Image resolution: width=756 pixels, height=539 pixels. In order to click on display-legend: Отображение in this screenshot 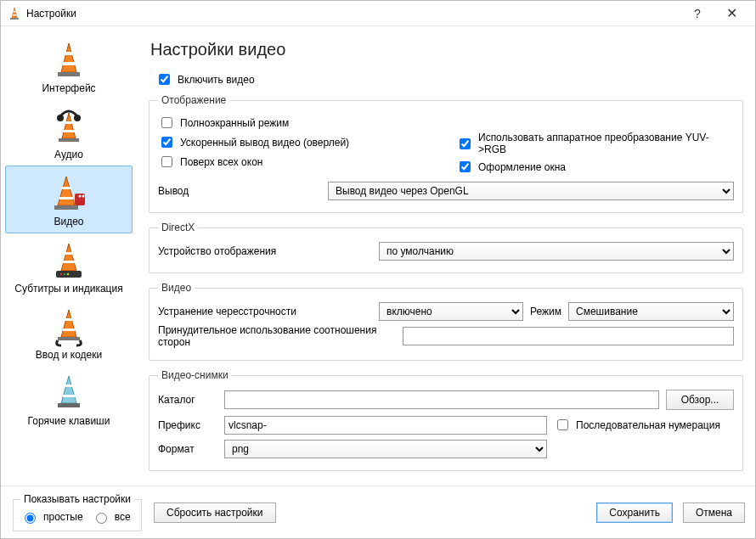, I will do `click(194, 100)`.